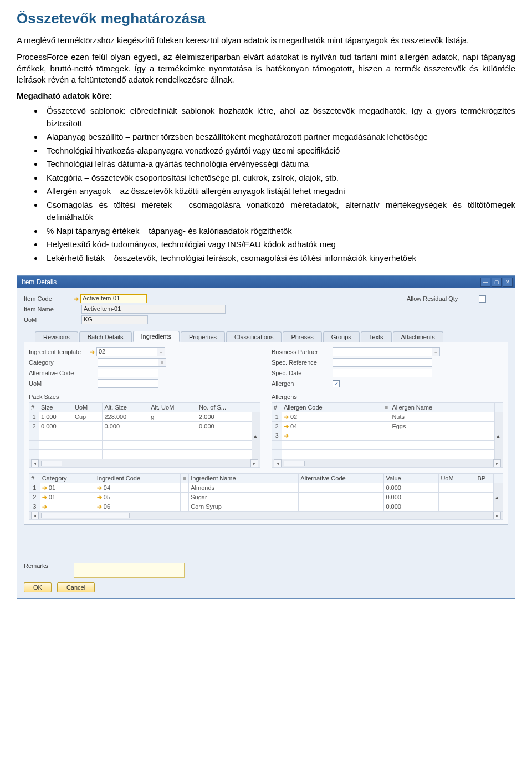 The image size is (532, 767). What do you see at coordinates (128, 384) in the screenshot?
I see `uom2-input` at bounding box center [128, 384].